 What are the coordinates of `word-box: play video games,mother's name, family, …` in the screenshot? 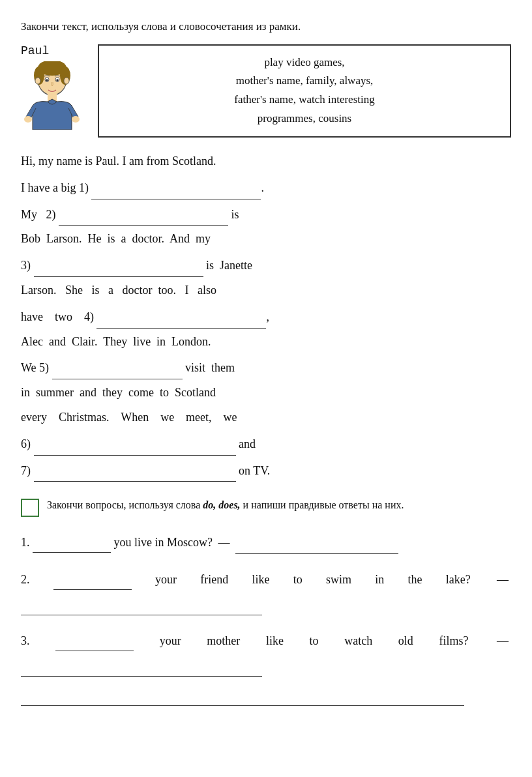 It's located at (304, 91).